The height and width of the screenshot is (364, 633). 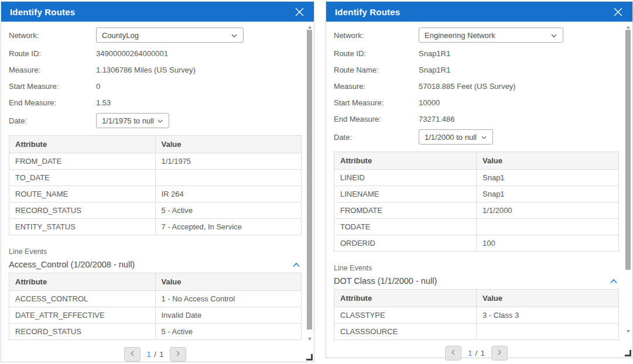 I want to click on value-cell: 100, so click(x=548, y=243).